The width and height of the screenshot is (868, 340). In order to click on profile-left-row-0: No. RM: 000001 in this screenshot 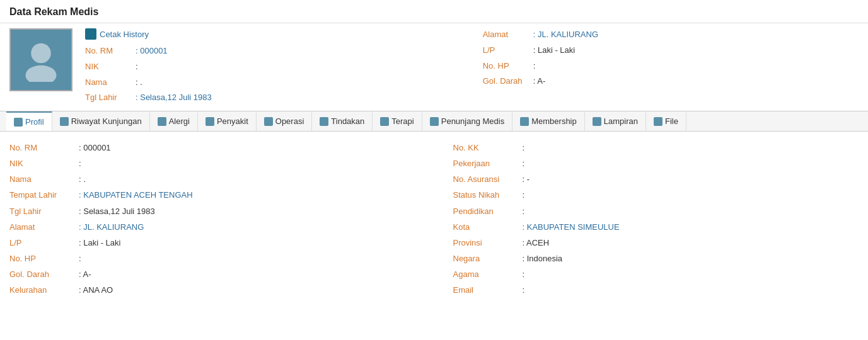, I will do `click(212, 148)`.